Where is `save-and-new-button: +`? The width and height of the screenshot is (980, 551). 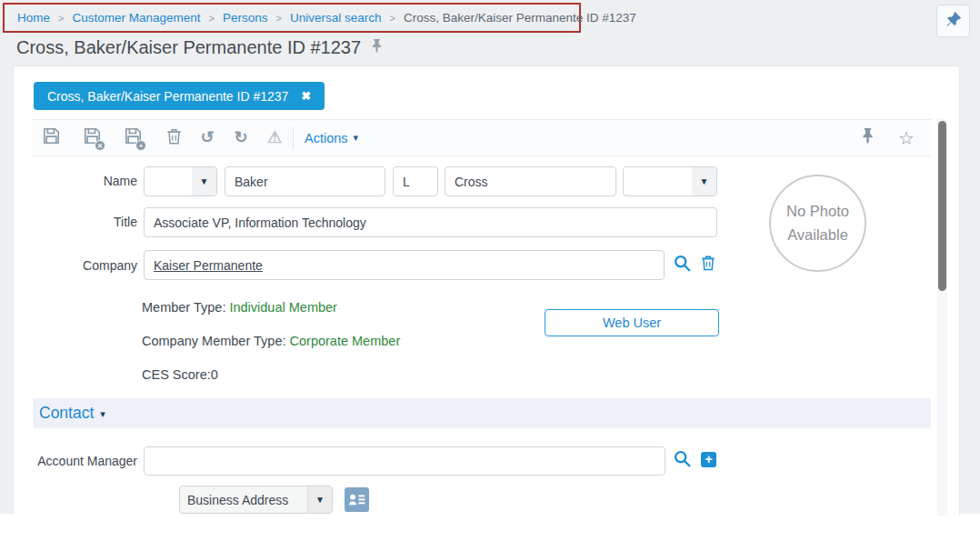
save-and-new-button: + is located at coordinates (133, 138).